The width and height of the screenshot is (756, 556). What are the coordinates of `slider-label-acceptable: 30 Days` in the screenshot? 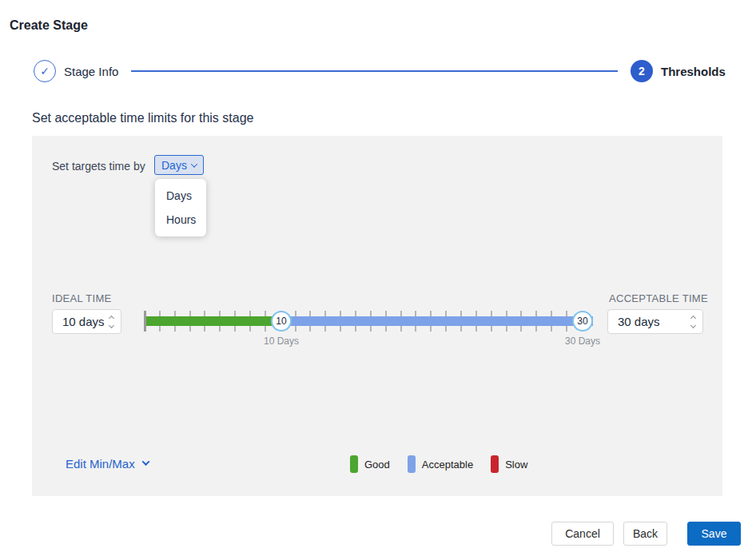 It's located at (583, 341).